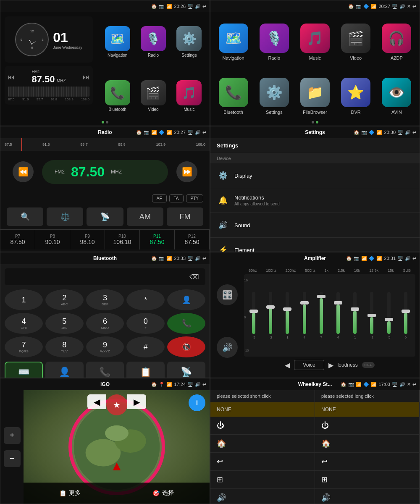 The image size is (420, 504). Describe the element at coordinates (154, 7) in the screenshot. I see `home-icon-p1: 🏠` at that location.